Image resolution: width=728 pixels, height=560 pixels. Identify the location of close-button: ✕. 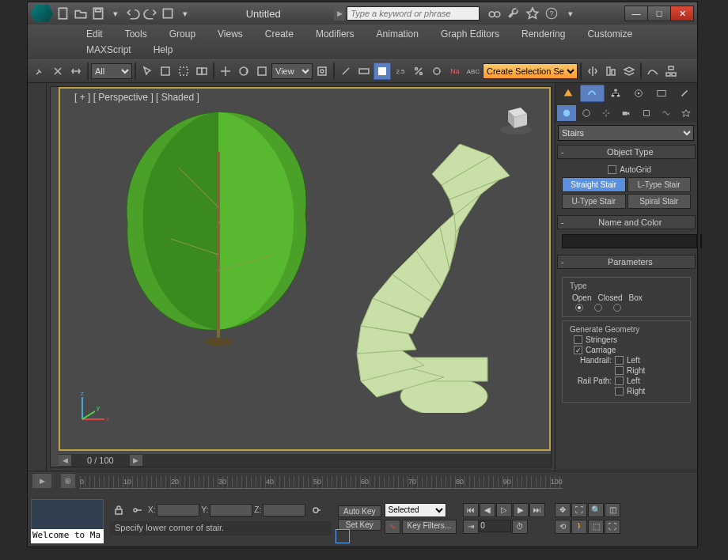
(682, 13).